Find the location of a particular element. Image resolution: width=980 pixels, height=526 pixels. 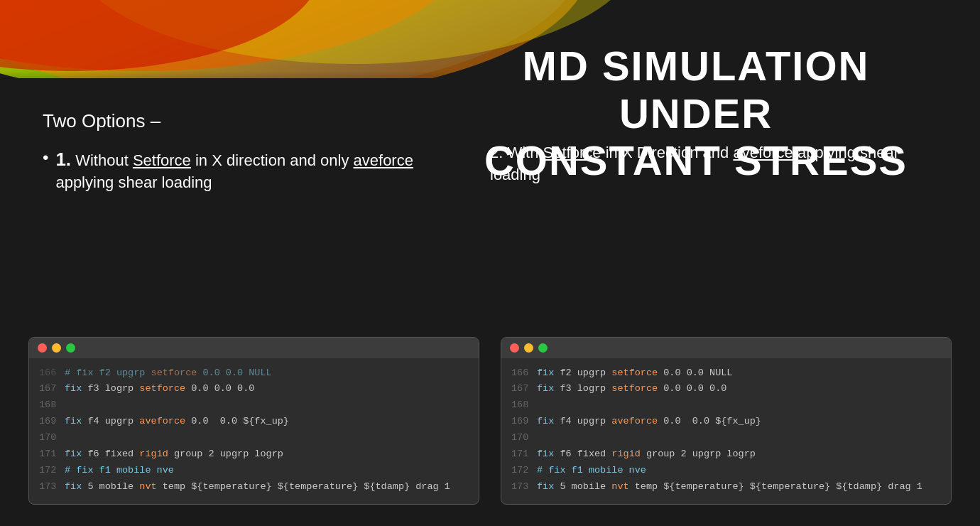

code-window-left: 166 # fix f2 upgrp setforce 0.0 0.0 NULL… is located at coordinates (254, 421).